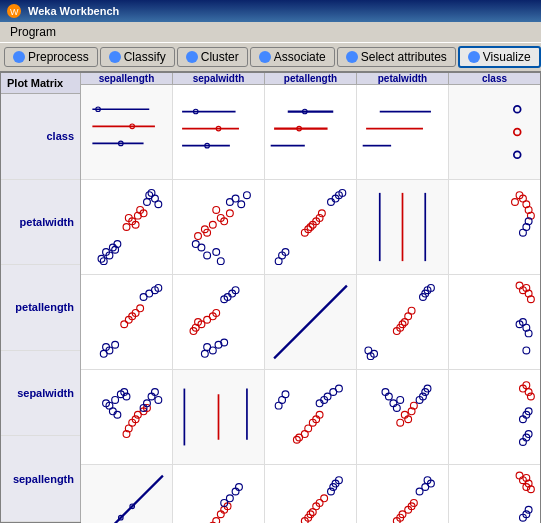  Describe the element at coordinates (494, 78) in the screenshot. I see `col-header-class: class` at that location.